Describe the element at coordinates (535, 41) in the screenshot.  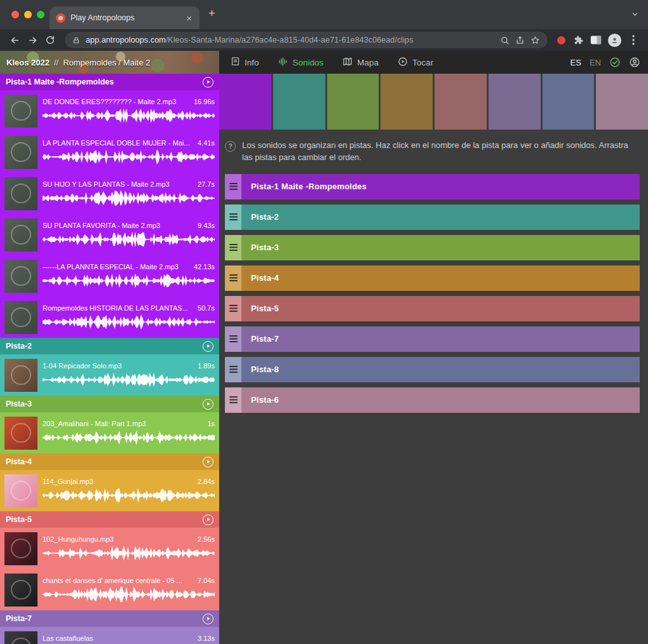
I see `bookmark-star-icon` at that location.